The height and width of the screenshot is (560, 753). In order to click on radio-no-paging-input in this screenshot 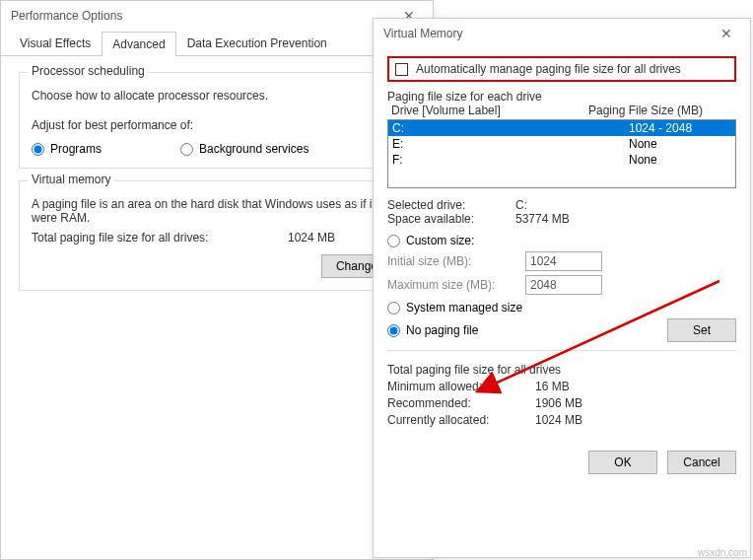, I will do `click(394, 331)`.